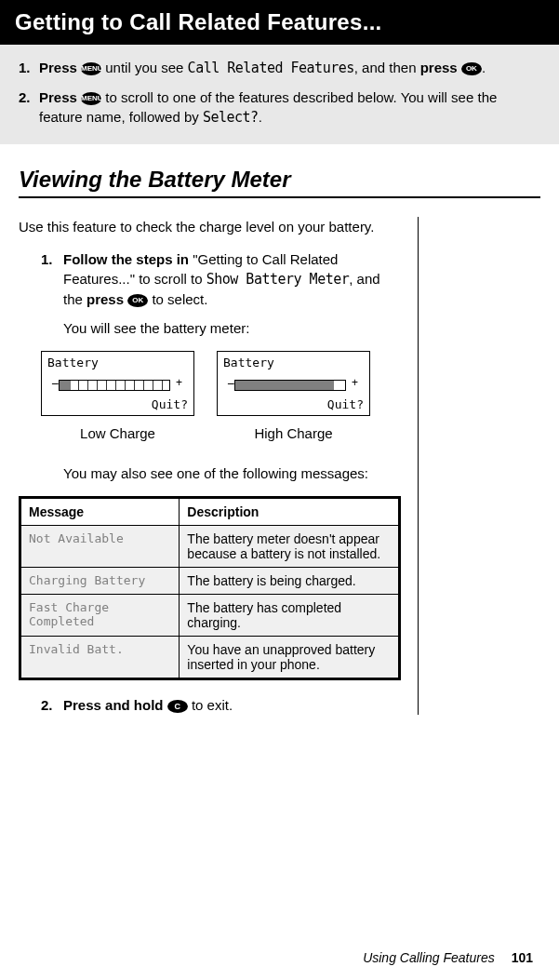 The height and width of the screenshot is (980, 559). I want to click on s1-menu-text: Show Battery Meter, so click(278, 279).